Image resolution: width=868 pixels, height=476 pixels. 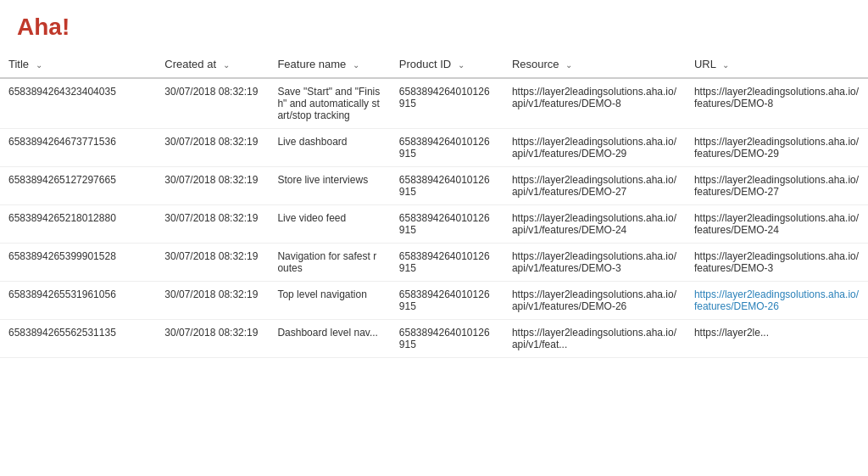 What do you see at coordinates (776, 300) in the screenshot?
I see `link-url: https://layer2leadingsolutions.aha.io/fe…` at bounding box center [776, 300].